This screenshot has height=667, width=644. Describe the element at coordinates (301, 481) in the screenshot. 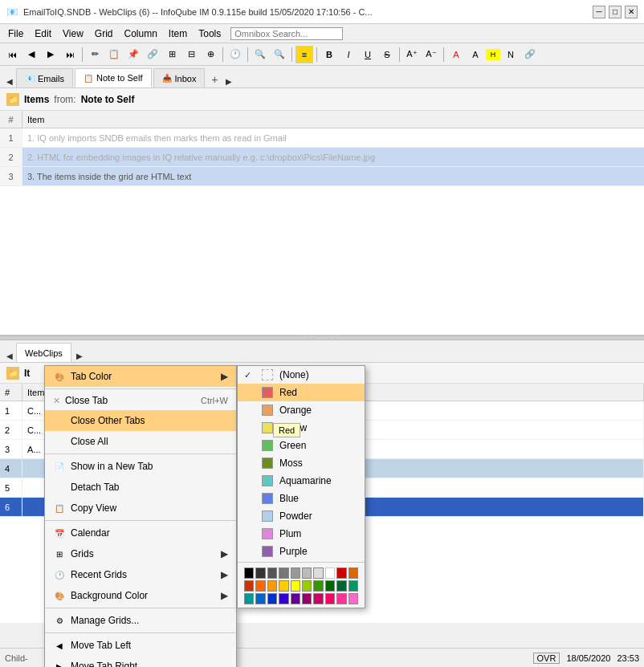

I see `csm-aquamarine: Aquamarine` at that location.